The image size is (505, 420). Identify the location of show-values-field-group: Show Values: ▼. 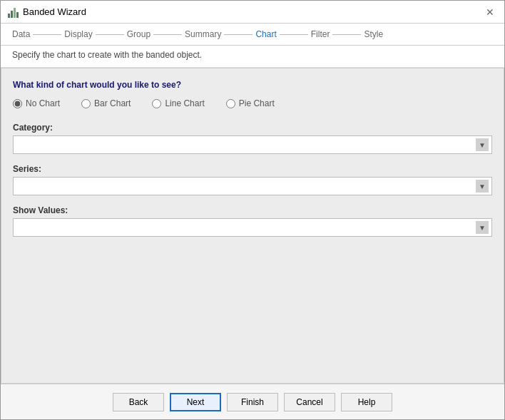
(252, 221).